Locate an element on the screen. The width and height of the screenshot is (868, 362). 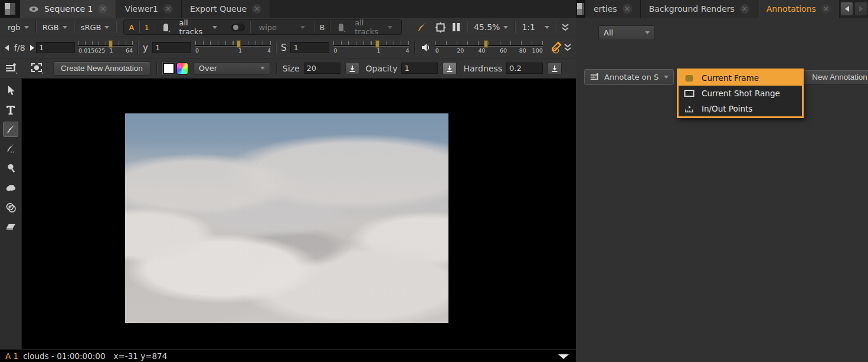
clone-tool-button is located at coordinates (11, 207).